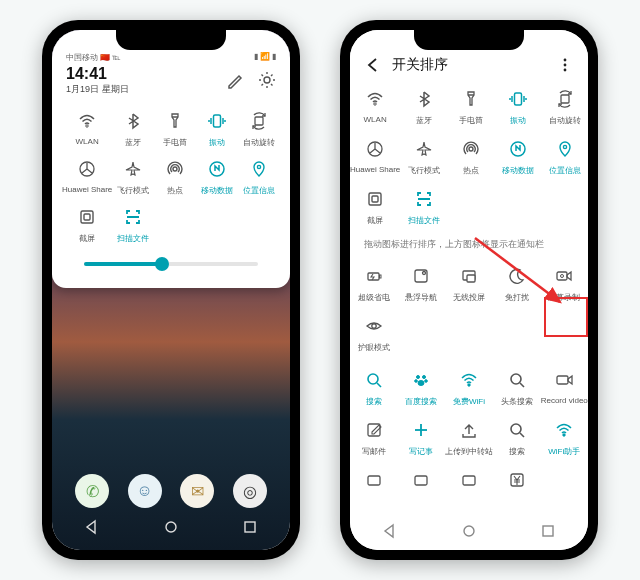 The width and height of the screenshot is (640, 580). What do you see at coordinates (374, 387) in the screenshot?
I see `tile-search: 搜索` at bounding box center [374, 387].